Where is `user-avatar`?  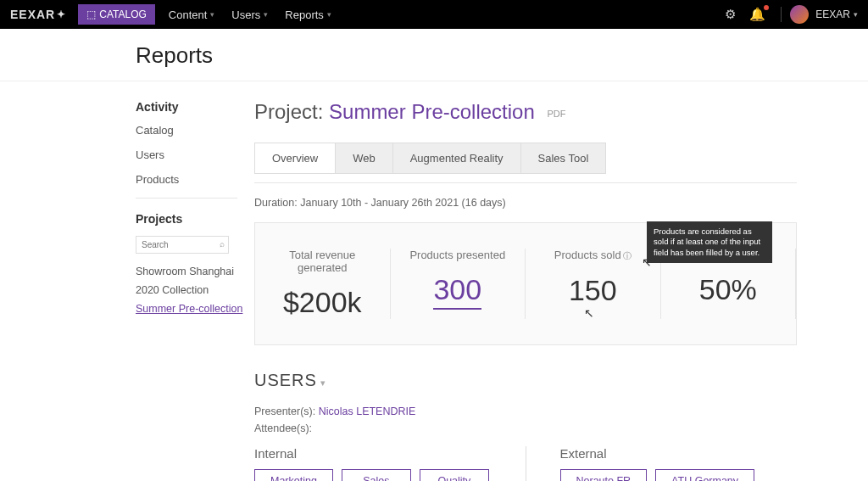 user-avatar is located at coordinates (799, 14).